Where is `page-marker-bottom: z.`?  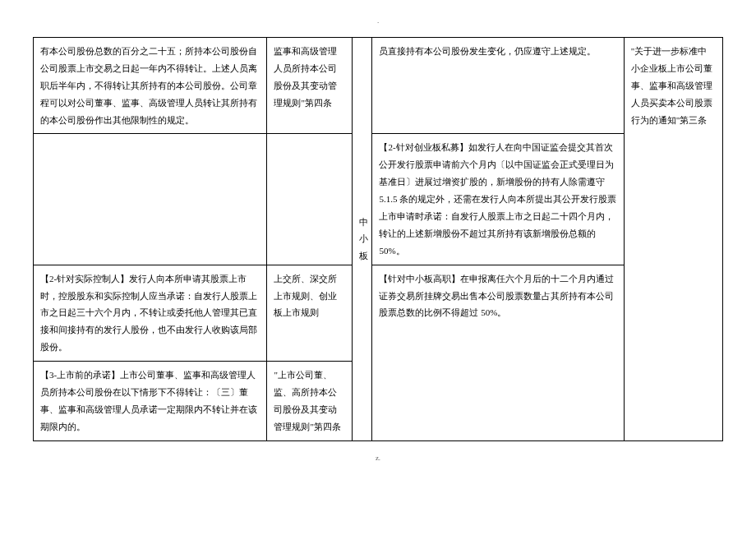 page-marker-bottom: z. is located at coordinates (378, 458).